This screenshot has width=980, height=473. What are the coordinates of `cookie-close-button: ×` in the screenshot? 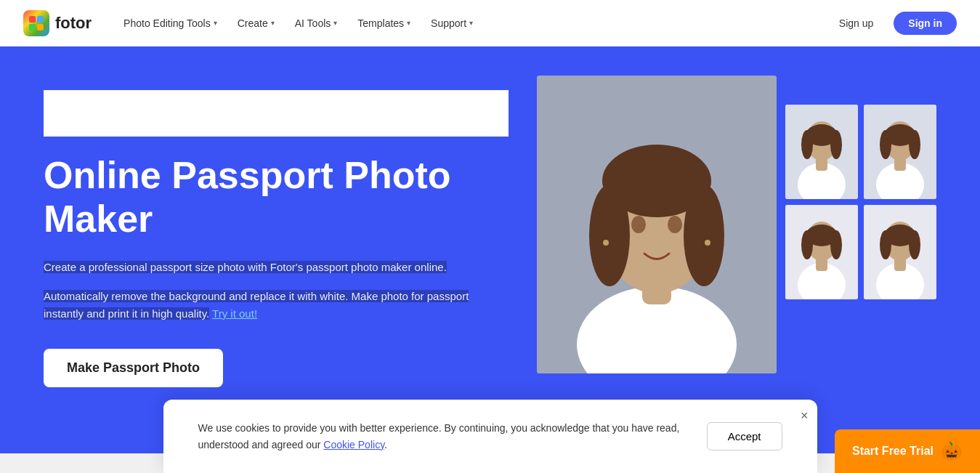 It's located at (805, 416).